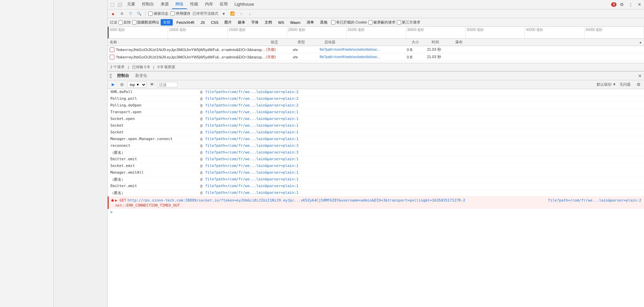  Describe the element at coordinates (297, 200) in the screenshot. I see `error-url-link: http://rps.sinno-tech.com:38889/socket.i…` at that location.